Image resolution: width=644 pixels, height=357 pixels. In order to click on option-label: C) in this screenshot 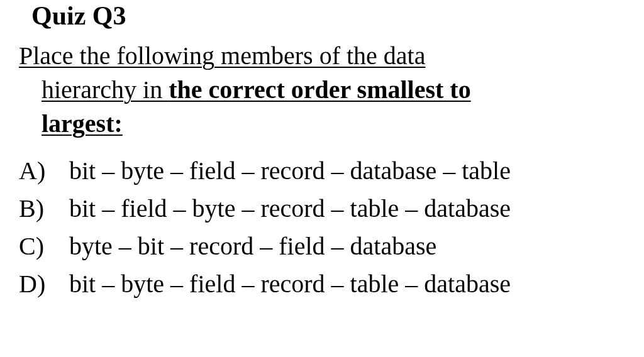, I will do `click(44, 246)`.